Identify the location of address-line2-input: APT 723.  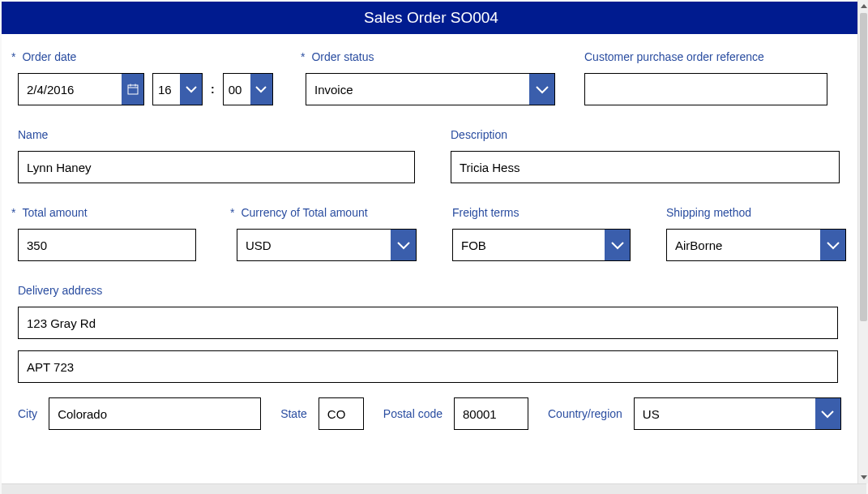
(428, 367).